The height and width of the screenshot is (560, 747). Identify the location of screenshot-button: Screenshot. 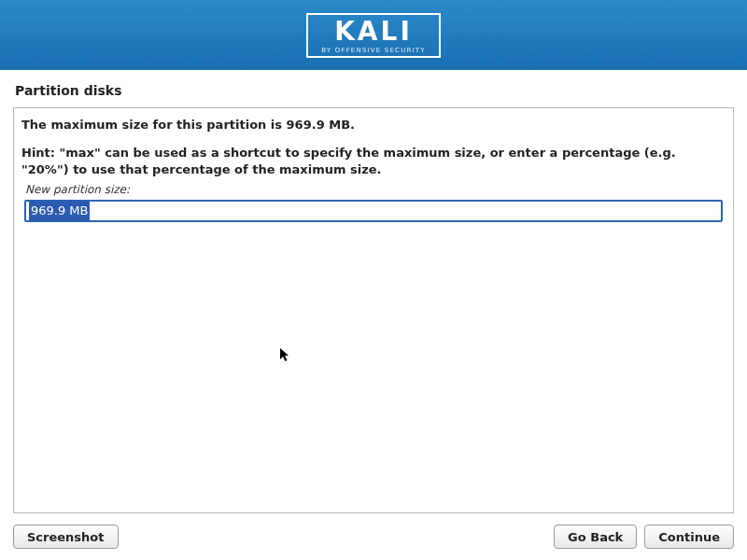
(65, 537).